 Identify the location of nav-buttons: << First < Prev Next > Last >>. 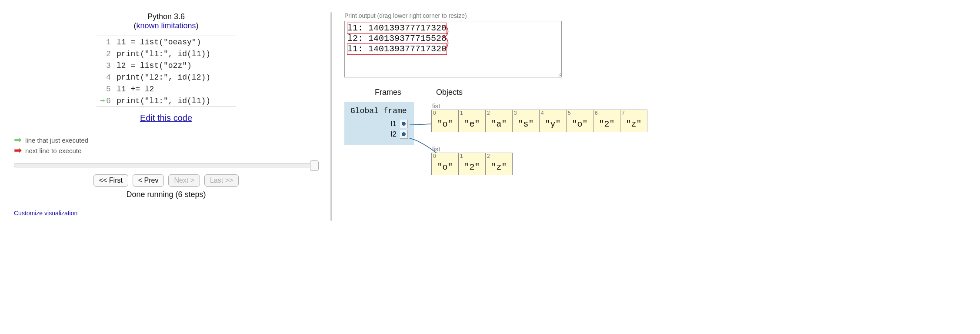
(166, 180).